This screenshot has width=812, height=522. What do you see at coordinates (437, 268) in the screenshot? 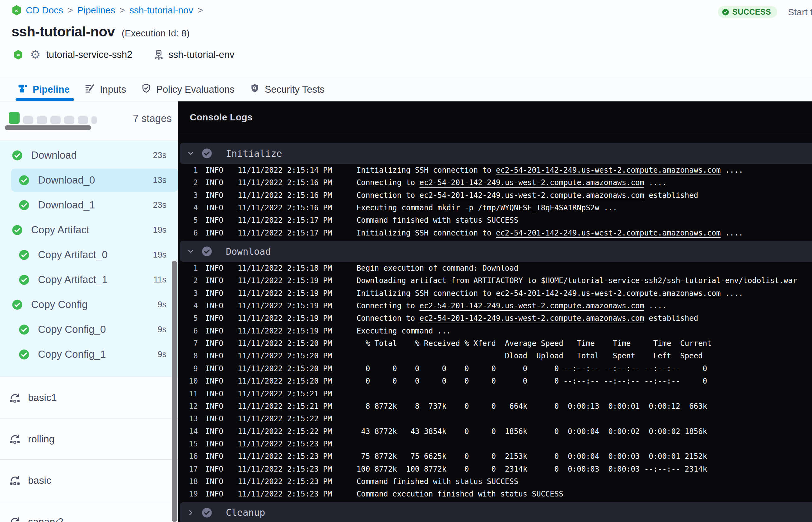
I see `log-message: Begin execution of command: Download` at bounding box center [437, 268].